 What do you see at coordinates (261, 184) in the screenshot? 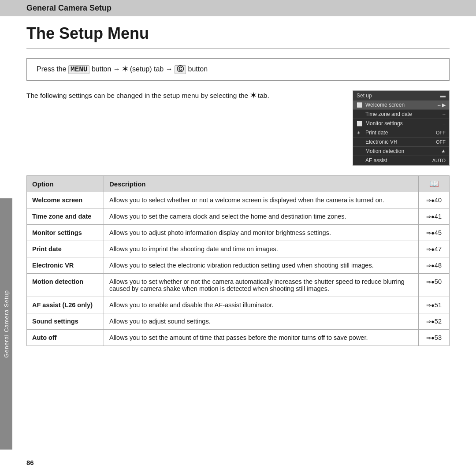
I see `col-header-description: Description` at bounding box center [261, 184].